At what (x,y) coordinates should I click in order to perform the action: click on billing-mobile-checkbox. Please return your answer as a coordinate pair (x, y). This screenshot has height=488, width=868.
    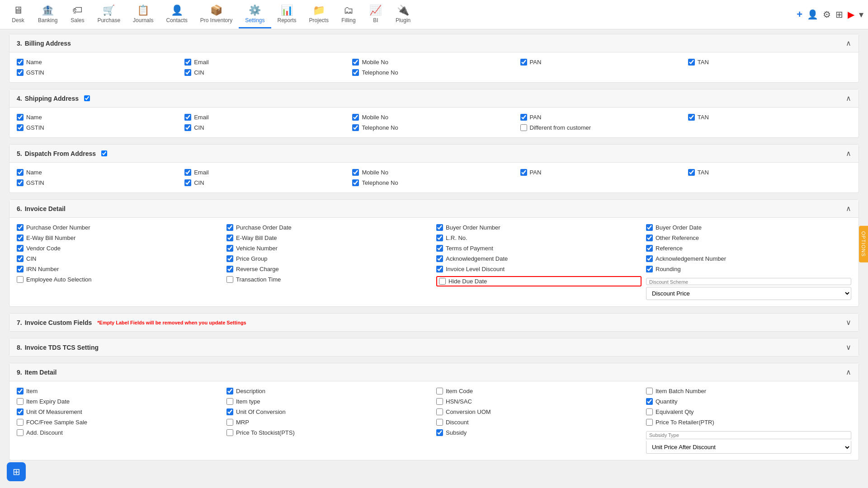
    Looking at the image, I should click on (355, 62).